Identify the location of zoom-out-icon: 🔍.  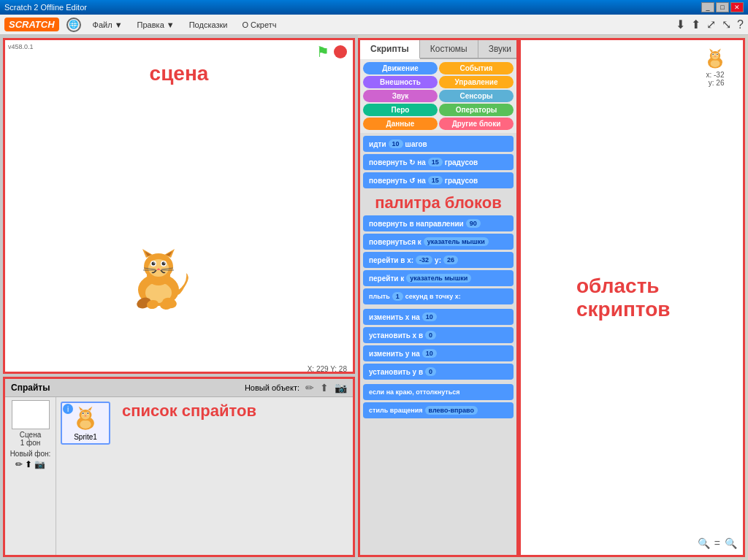
(704, 543).